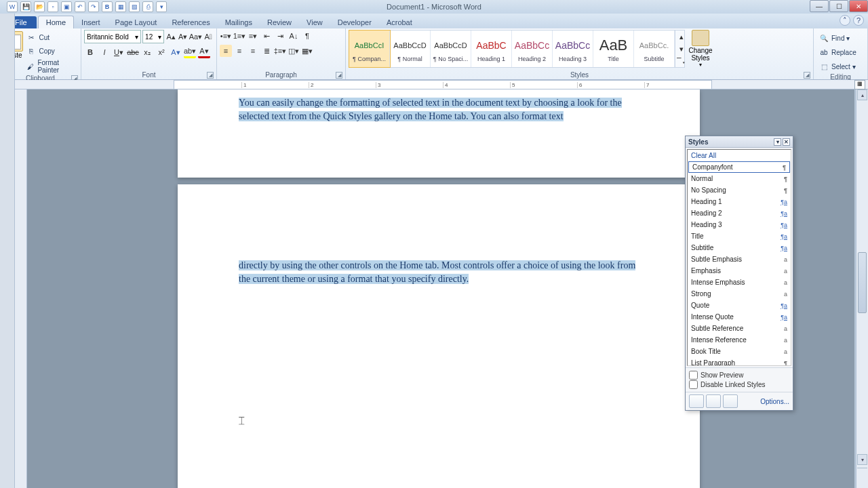  What do you see at coordinates (307, 51) in the screenshot?
I see `borders-button: ▦▾` at bounding box center [307, 51].